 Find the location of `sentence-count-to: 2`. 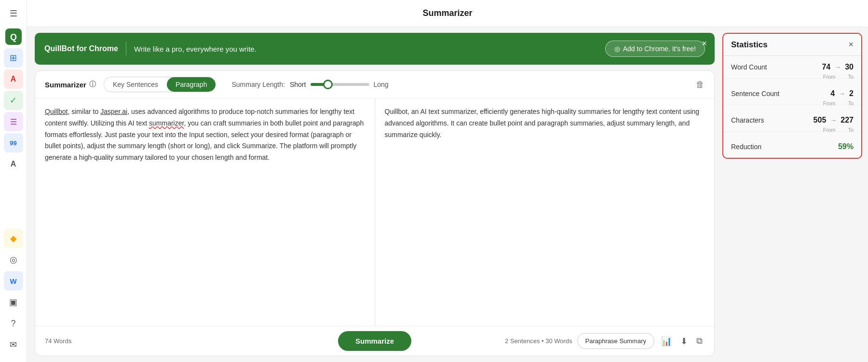

sentence-count-to: 2 is located at coordinates (852, 94).